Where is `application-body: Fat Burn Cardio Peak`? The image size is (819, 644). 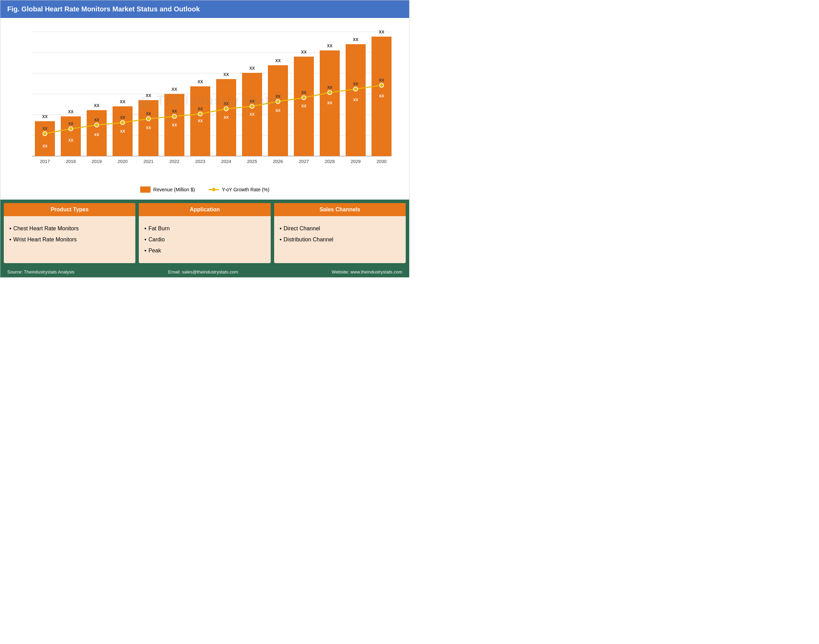
application-body: Fat Burn Cardio Peak is located at coordinates (204, 240).